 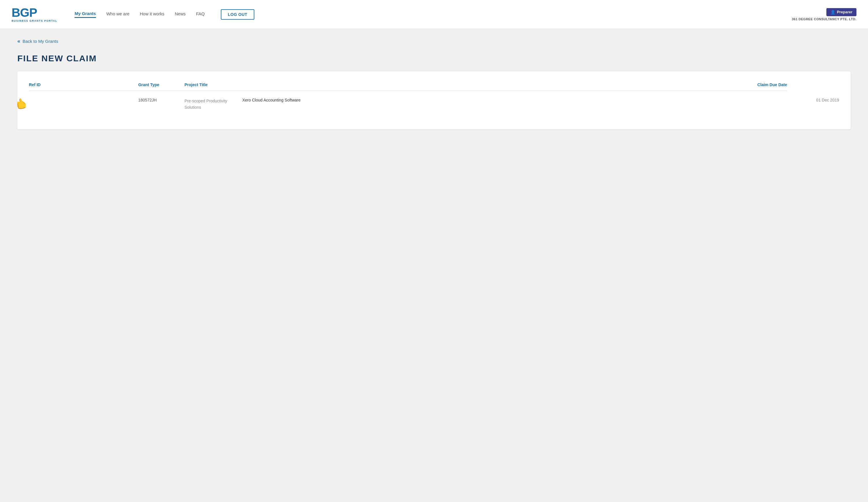 What do you see at coordinates (22, 104) in the screenshot?
I see `cursor-pointer-icon: 👈` at bounding box center [22, 104].